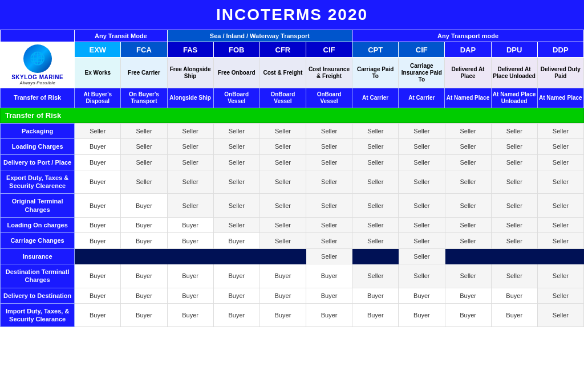  Describe the element at coordinates (38, 59) in the screenshot. I see `logo-globe: 🌐` at that location.